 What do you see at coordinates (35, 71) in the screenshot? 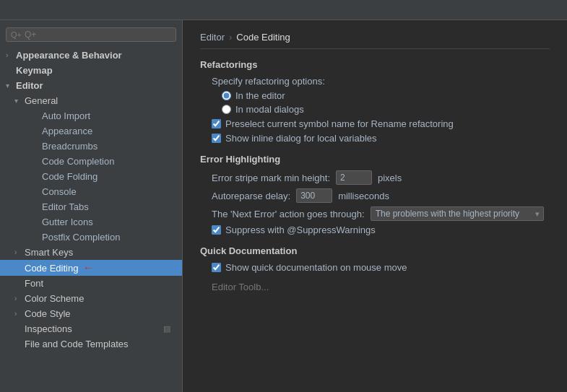
I see `sidebar-label-keymap: Keymap` at bounding box center [35, 71].